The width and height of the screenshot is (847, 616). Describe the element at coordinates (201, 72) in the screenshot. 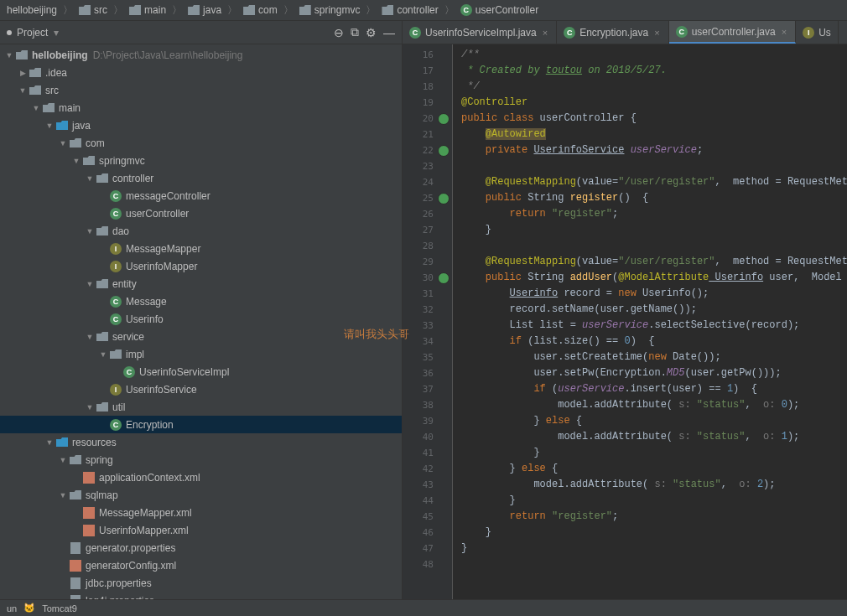

I see `tree-node: ▶.idea` at that location.